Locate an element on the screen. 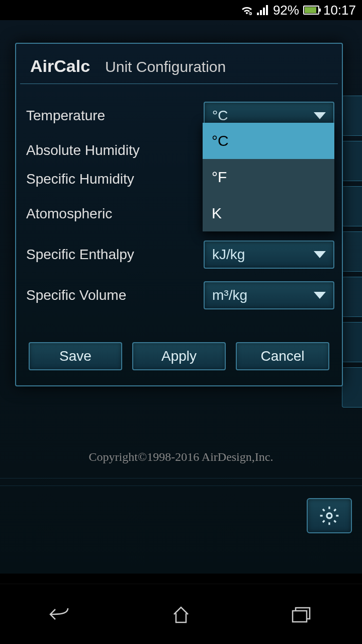 The width and height of the screenshot is (362, 644). absolute-humidity-label: Absolute Humidity is located at coordinates (81, 150).